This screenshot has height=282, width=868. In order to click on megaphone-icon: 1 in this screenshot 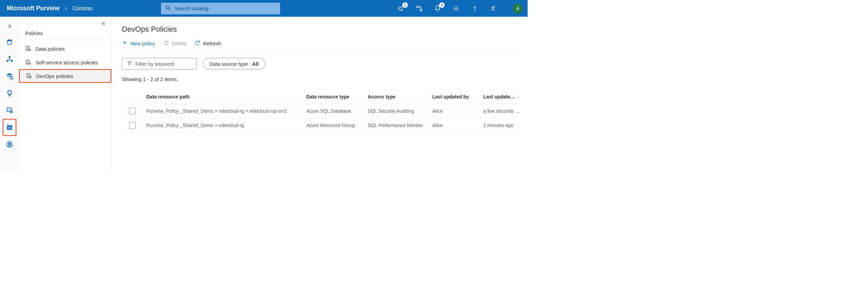, I will do `click(401, 9)`.